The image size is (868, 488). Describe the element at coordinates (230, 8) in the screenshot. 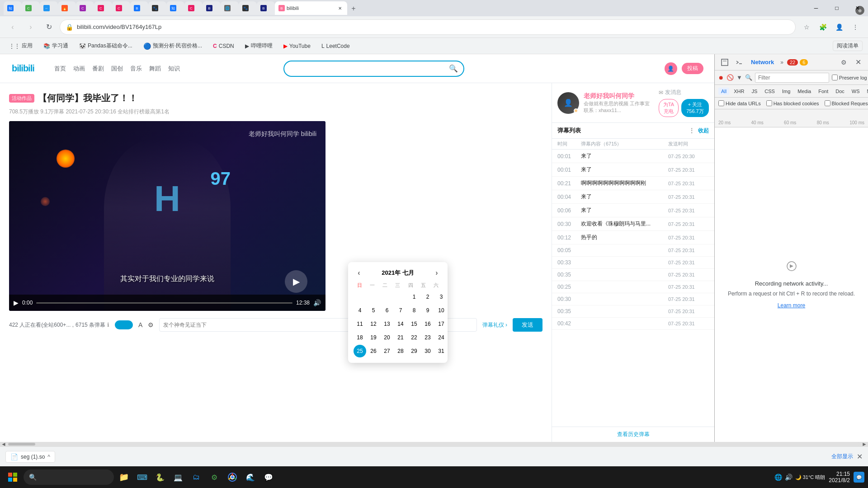

I see `tab-13: 🌐` at that location.